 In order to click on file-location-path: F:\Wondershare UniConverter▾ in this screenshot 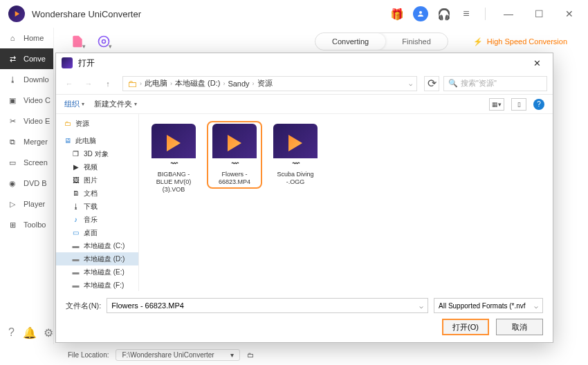, I will do `click(178, 355)`.